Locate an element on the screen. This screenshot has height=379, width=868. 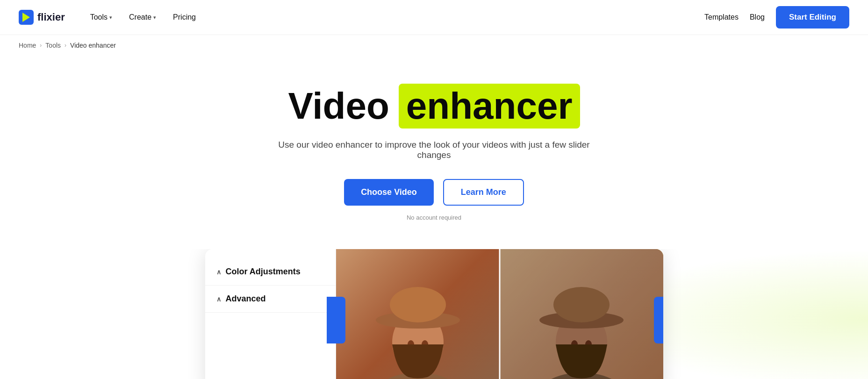
nav-blog-label: Blog is located at coordinates (757, 17).